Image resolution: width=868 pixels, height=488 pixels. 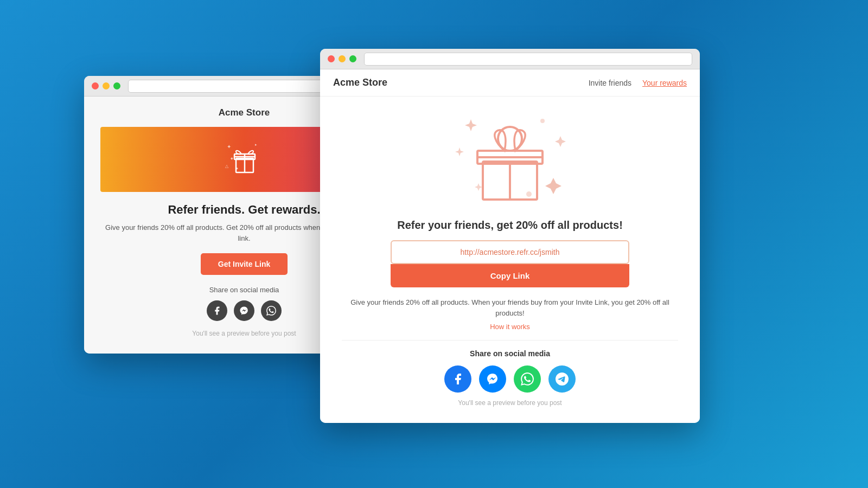 I want to click on back-minimize-button, so click(x=106, y=86).